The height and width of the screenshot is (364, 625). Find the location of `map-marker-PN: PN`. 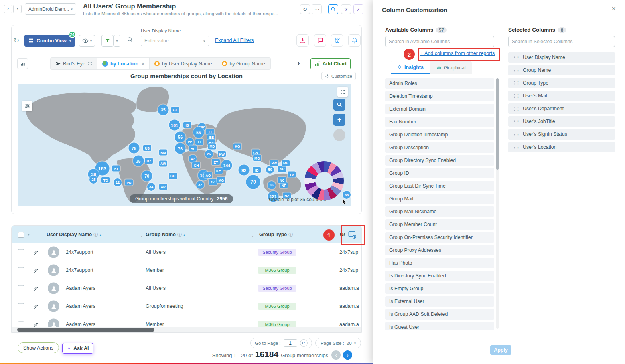

map-marker-PN: PN is located at coordinates (129, 183).